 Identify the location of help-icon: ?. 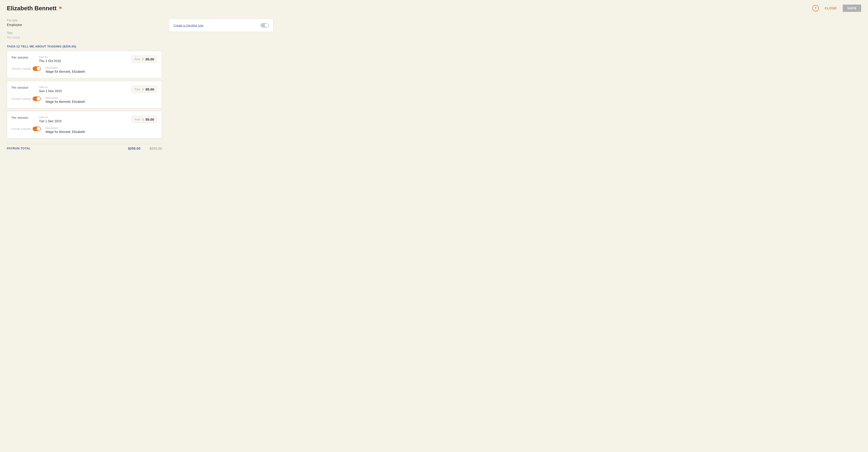
(815, 8).